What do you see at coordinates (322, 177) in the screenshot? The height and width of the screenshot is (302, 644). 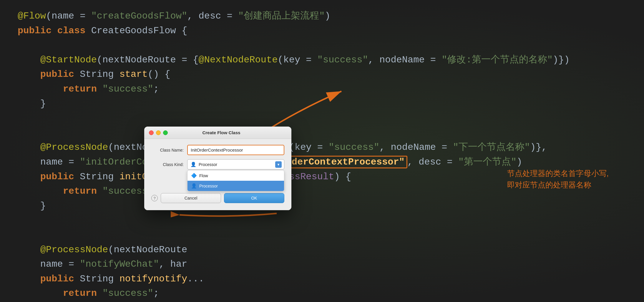 I see `code-line-12: public String initOrderContext(Boolean p…` at bounding box center [322, 177].